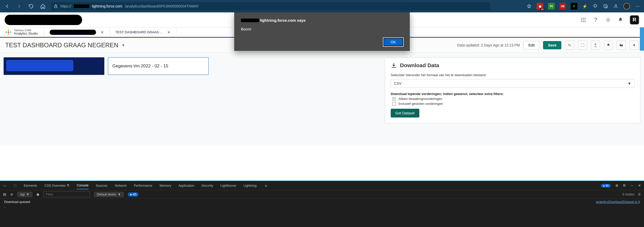  I want to click on help-icon: ?, so click(596, 20).